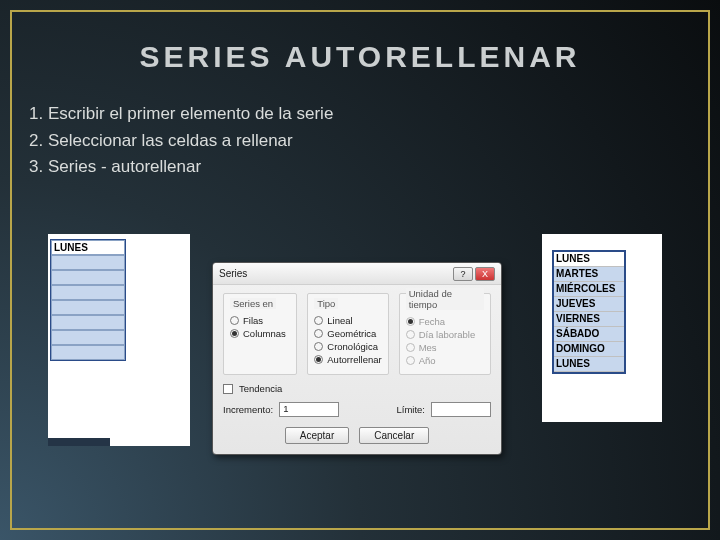 The height and width of the screenshot is (540, 720). What do you see at coordinates (445, 334) in the screenshot?
I see `option-dia-laborable: Día laborable` at bounding box center [445, 334].